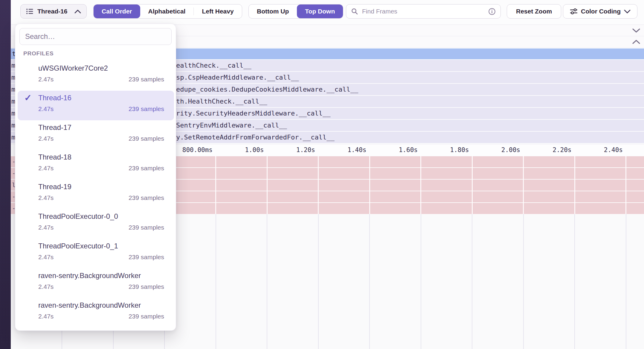 The height and width of the screenshot is (349, 644). What do you see at coordinates (296, 11) in the screenshot?
I see `view-direction-group: Bottom UpTop Down` at bounding box center [296, 11].